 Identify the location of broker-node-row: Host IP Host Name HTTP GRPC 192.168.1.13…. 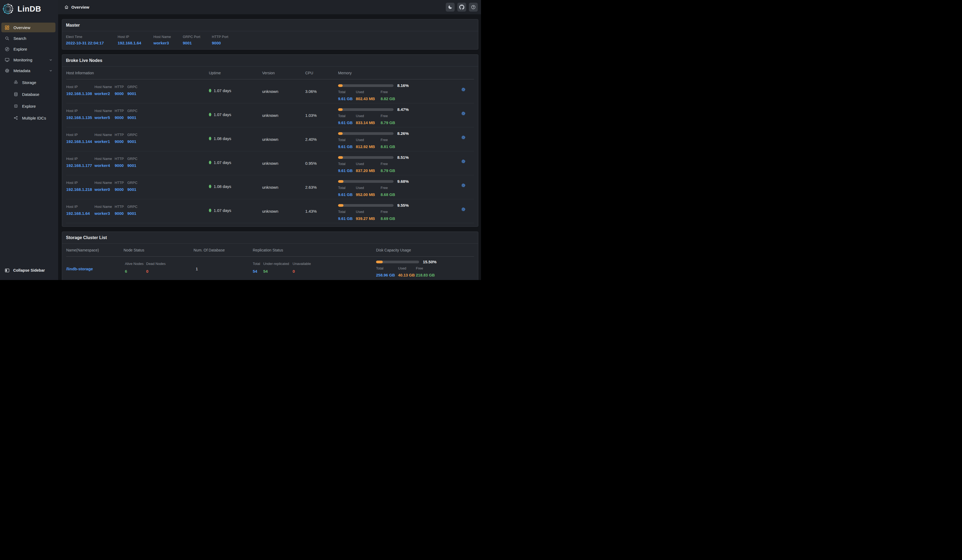
(270, 115).